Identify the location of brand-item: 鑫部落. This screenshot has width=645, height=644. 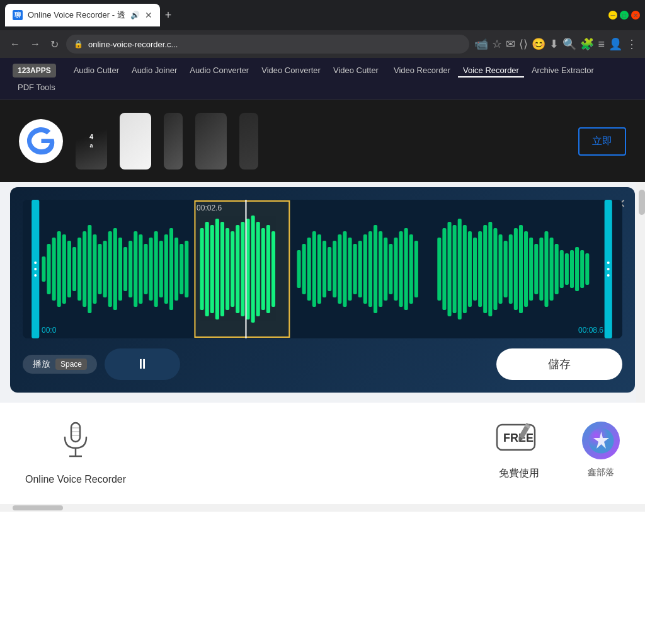
(601, 450).